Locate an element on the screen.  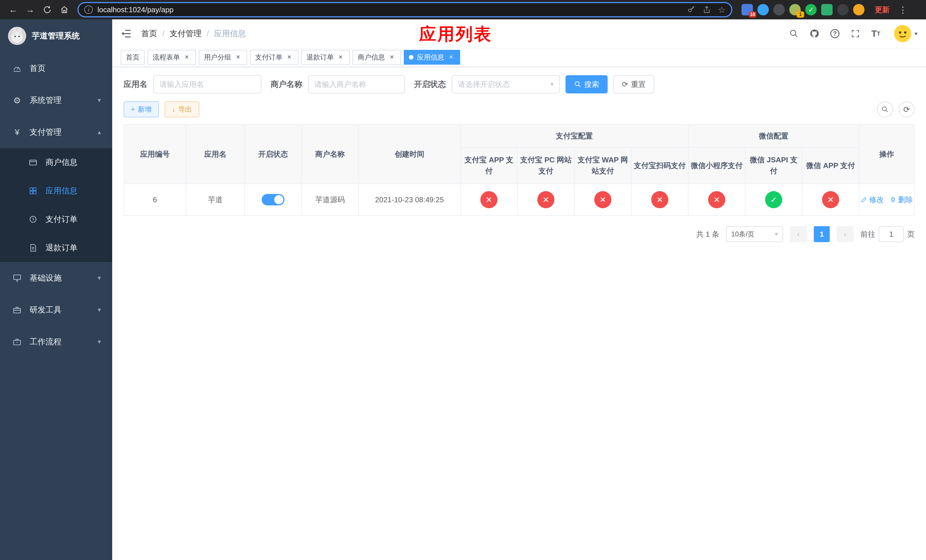
next-page-button: › is located at coordinates (845, 234).